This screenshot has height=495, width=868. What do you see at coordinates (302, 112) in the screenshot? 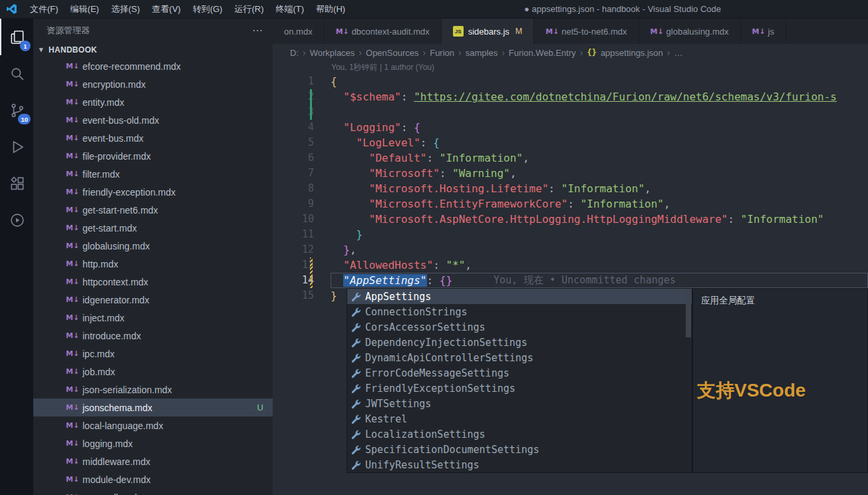
I see `line-number: 3` at bounding box center [302, 112].